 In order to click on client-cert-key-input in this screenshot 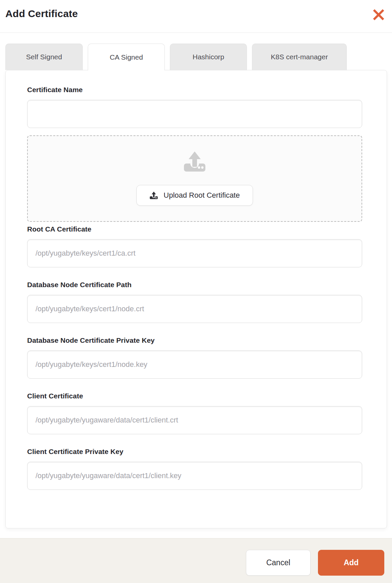, I will do `click(195, 476)`.